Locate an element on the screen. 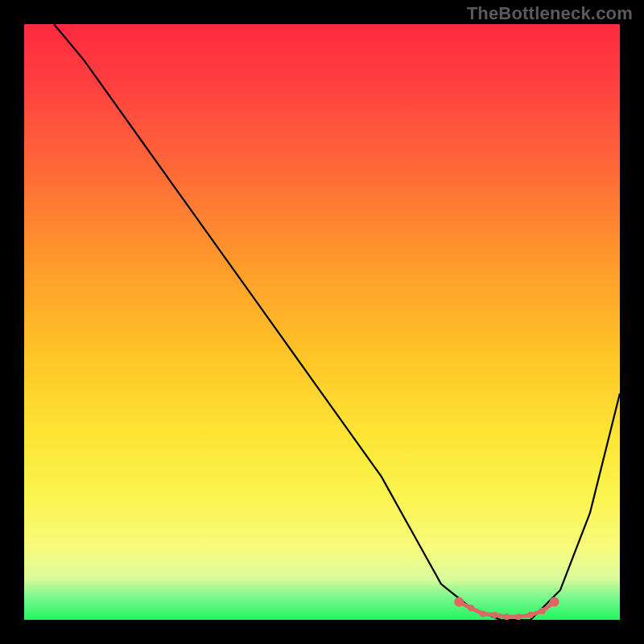 The image size is (644, 644). optimal-range-markers is located at coordinates (506, 609).